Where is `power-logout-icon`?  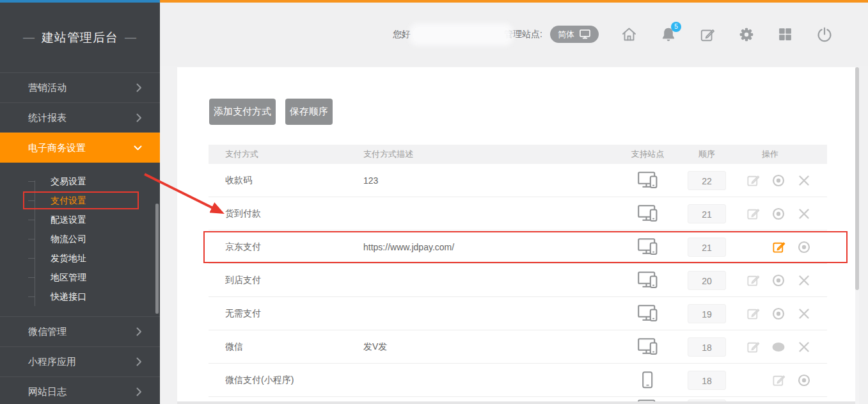 power-logout-icon is located at coordinates (824, 35).